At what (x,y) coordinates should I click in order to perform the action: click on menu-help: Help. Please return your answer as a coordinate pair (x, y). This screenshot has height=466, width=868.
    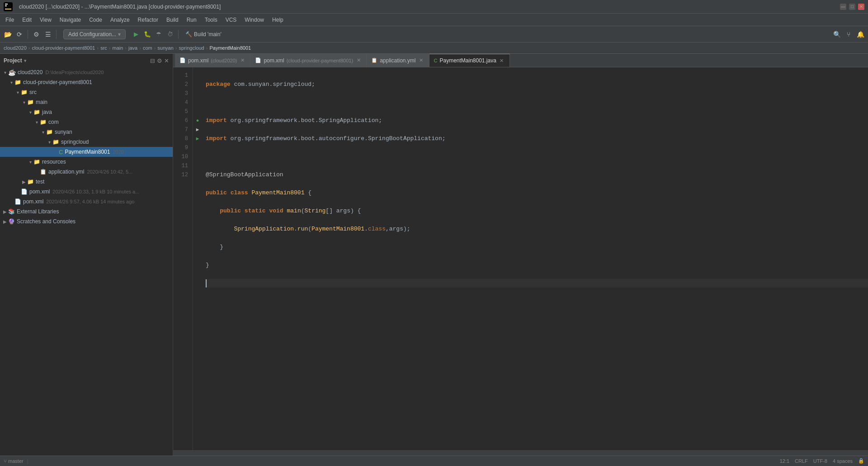
    Looking at the image, I should click on (278, 20).